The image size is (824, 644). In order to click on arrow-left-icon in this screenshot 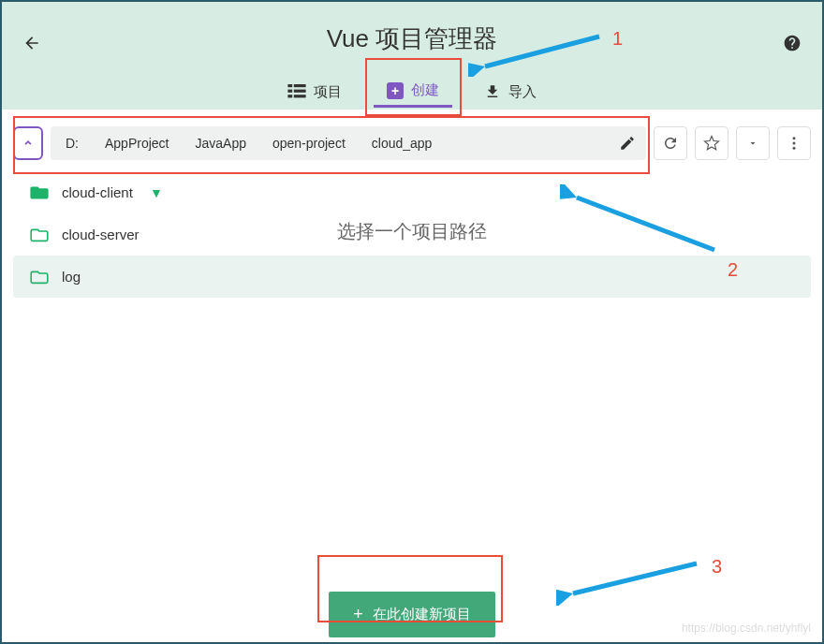, I will do `click(32, 43)`.